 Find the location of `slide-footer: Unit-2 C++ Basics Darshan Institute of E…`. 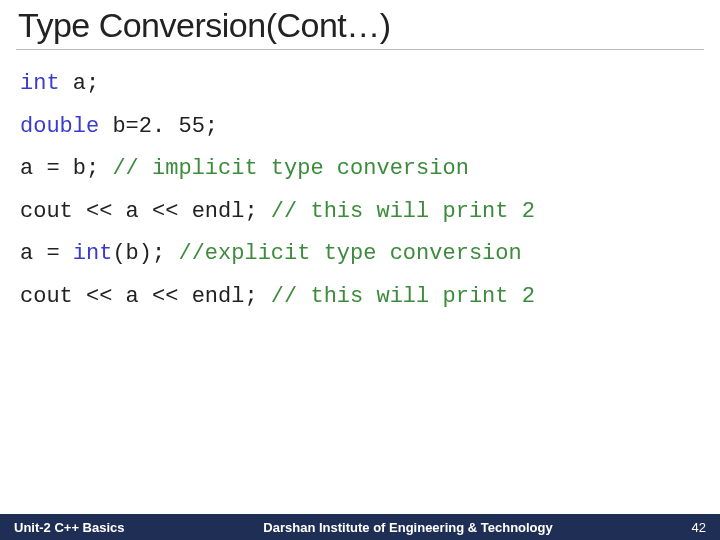

slide-footer: Unit-2 C++ Basics Darshan Institute of E… is located at coordinates (360, 527).